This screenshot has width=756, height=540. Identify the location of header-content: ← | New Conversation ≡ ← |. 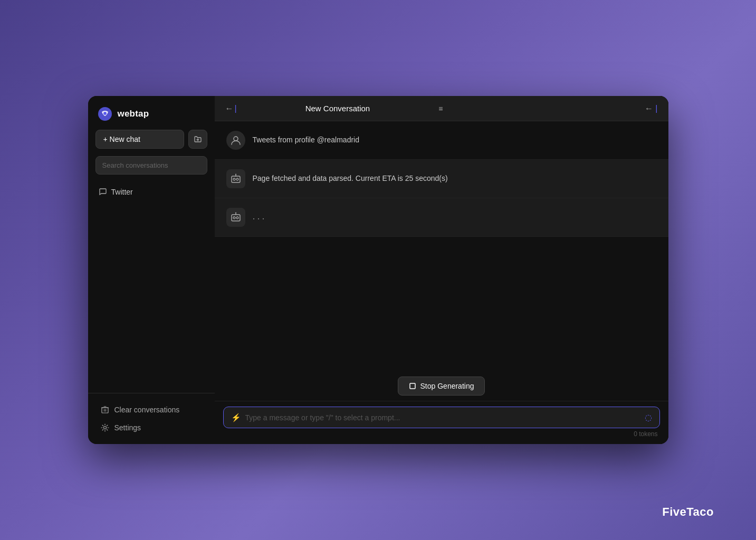
(442, 109).